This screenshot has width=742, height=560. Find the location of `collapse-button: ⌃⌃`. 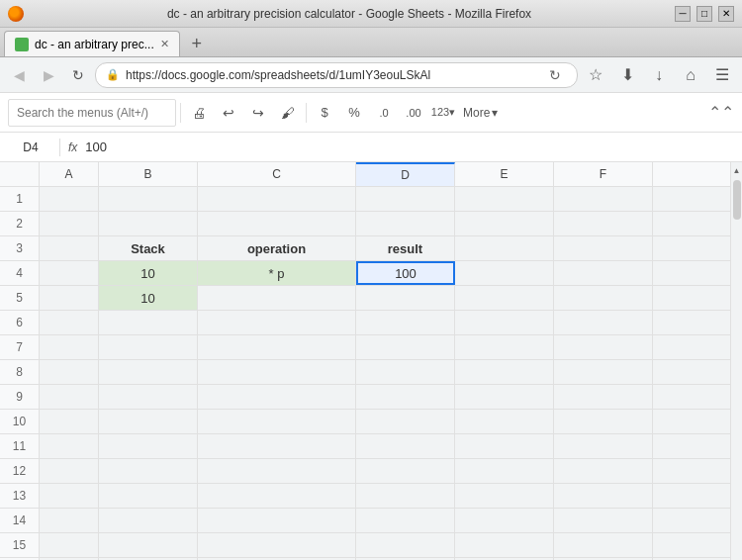

collapse-button: ⌃⌃ is located at coordinates (721, 113).